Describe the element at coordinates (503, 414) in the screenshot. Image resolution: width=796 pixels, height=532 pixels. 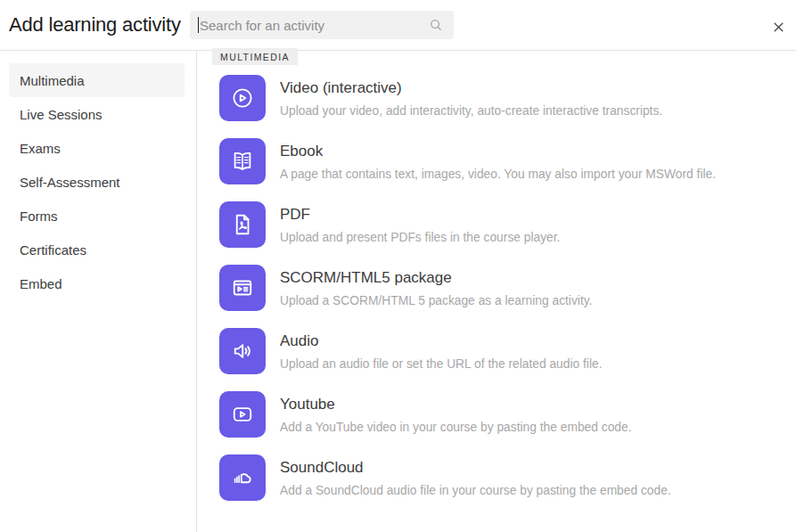
I see `activity-row-youtube: Youtube Add a YouTube video in your cour…` at that location.